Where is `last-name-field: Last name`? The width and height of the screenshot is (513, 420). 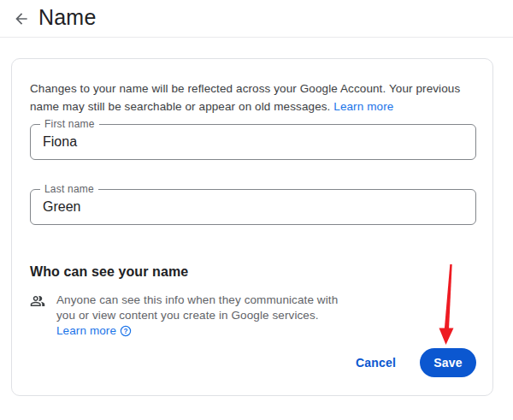
last-name-field: Last name is located at coordinates (253, 207).